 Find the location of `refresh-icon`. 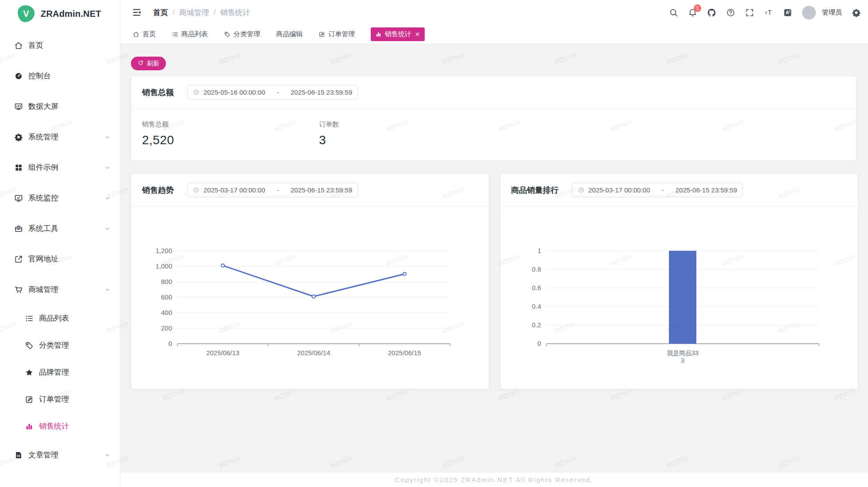

refresh-icon is located at coordinates (141, 64).